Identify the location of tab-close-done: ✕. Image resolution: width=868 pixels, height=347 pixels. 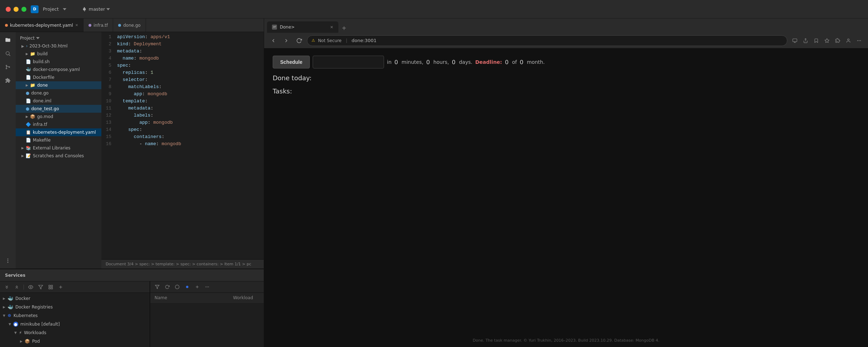
(332, 27).